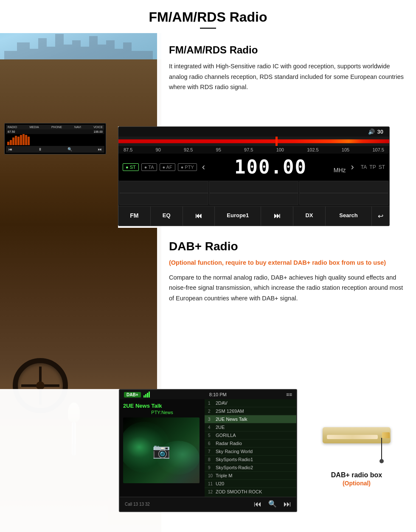 Image resolution: width=416 pixels, height=532 pixels. What do you see at coordinates (309, 216) in the screenshot?
I see `dx-btn: DX` at bounding box center [309, 216].